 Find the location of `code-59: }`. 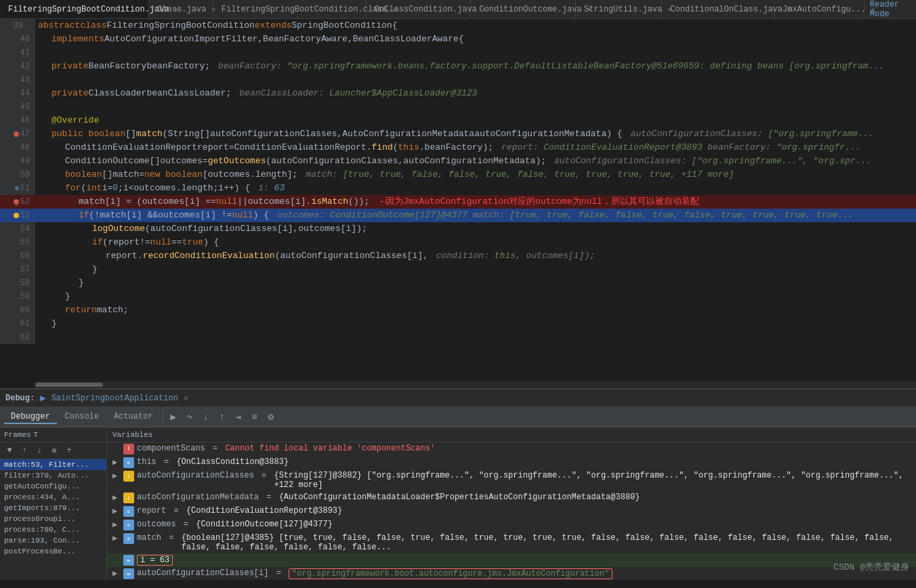

code-59: } is located at coordinates (476, 297).